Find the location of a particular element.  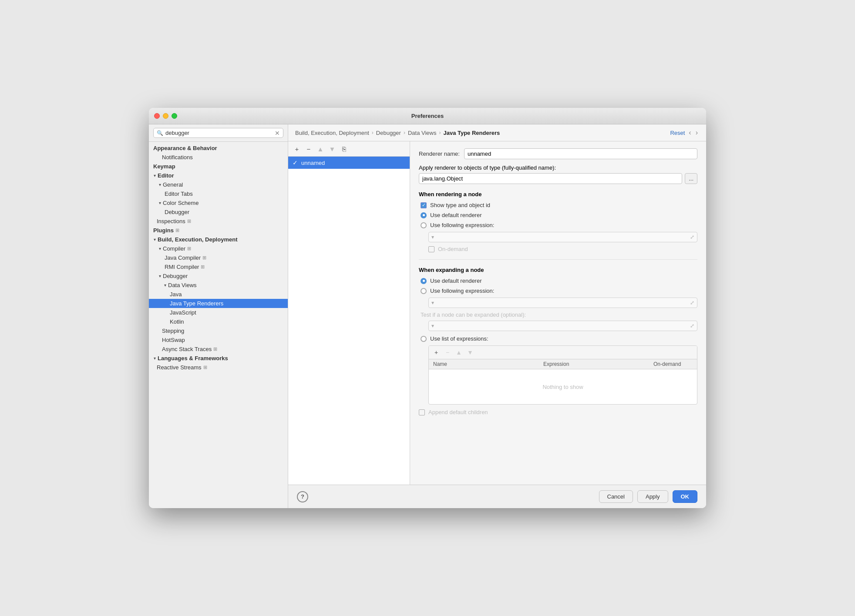

browse-button: ... is located at coordinates (691, 178).